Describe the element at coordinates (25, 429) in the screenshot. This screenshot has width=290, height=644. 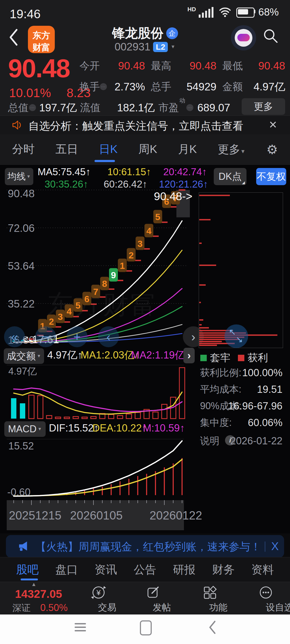
I see `macd-selector-button: MACD▼` at that location.